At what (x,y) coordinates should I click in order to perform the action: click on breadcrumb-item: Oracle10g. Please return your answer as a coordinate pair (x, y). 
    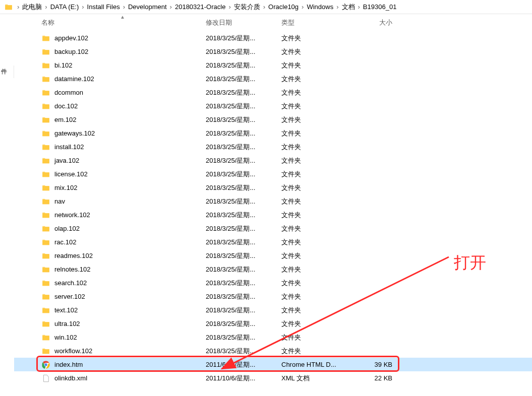
    Looking at the image, I should click on (283, 7).